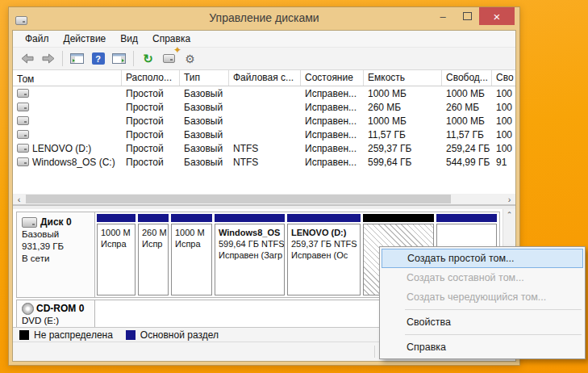 This screenshot has width=588, height=373. I want to click on volume-row: Windows8_OS (C:) Простой Базовый NTFS Ис…, so click(265, 161).